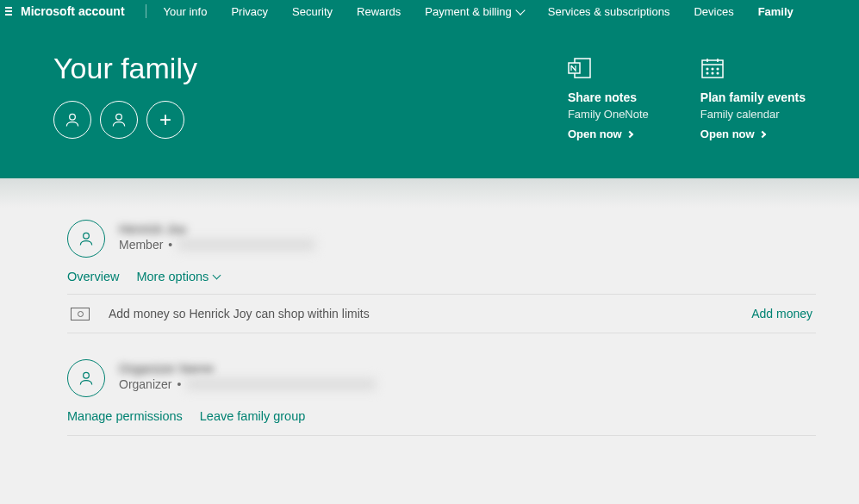 Image resolution: width=859 pixels, height=504 pixels. What do you see at coordinates (247, 376) in the screenshot?
I see `member-info: Organizer Name Organizer •` at bounding box center [247, 376].